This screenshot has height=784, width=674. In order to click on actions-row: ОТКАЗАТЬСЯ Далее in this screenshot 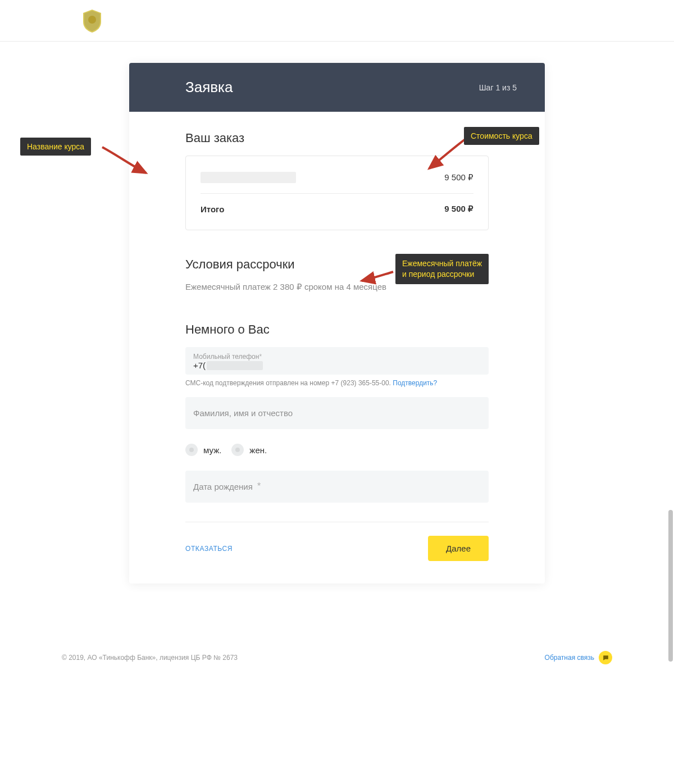, I will do `click(337, 548)`.